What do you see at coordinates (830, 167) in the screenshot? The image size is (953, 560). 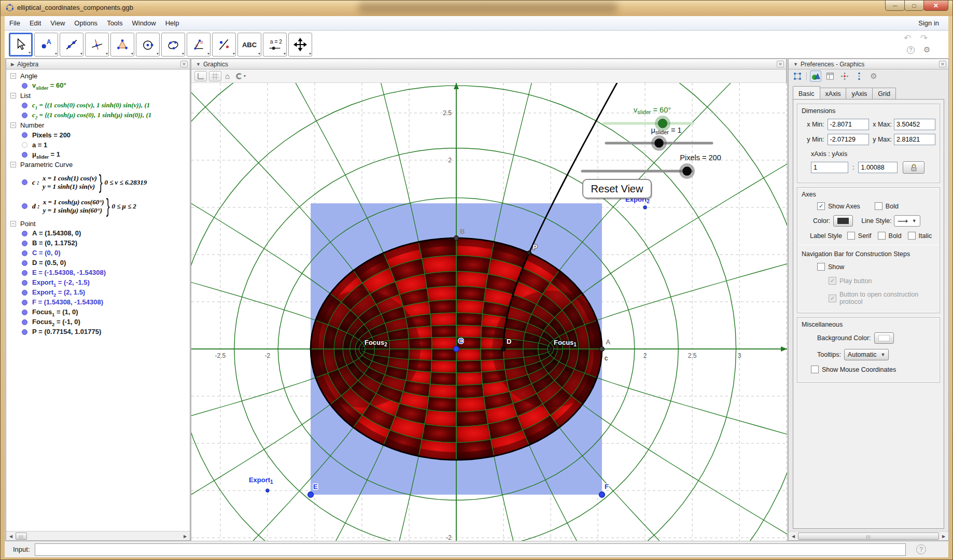 I see `ratio-x-field` at bounding box center [830, 167].